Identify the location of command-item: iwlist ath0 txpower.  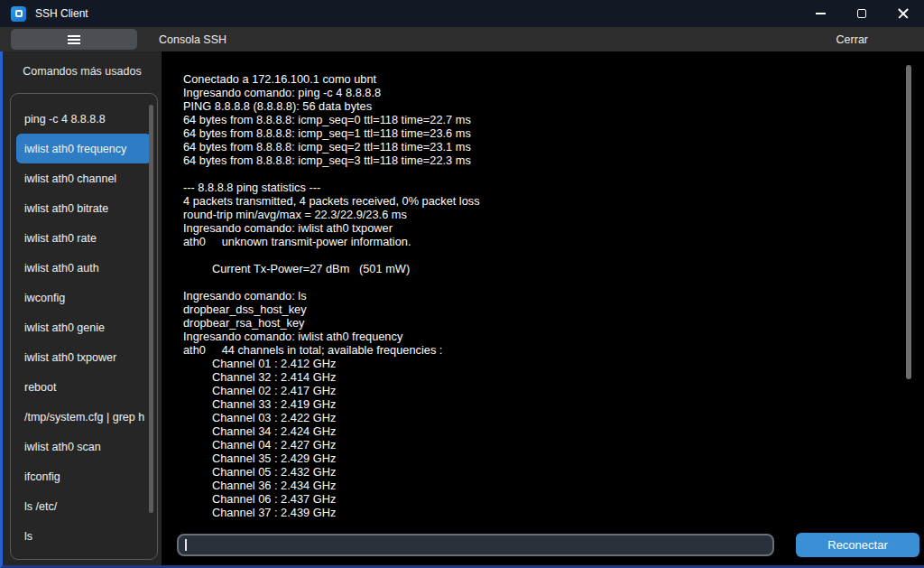
(84, 358).